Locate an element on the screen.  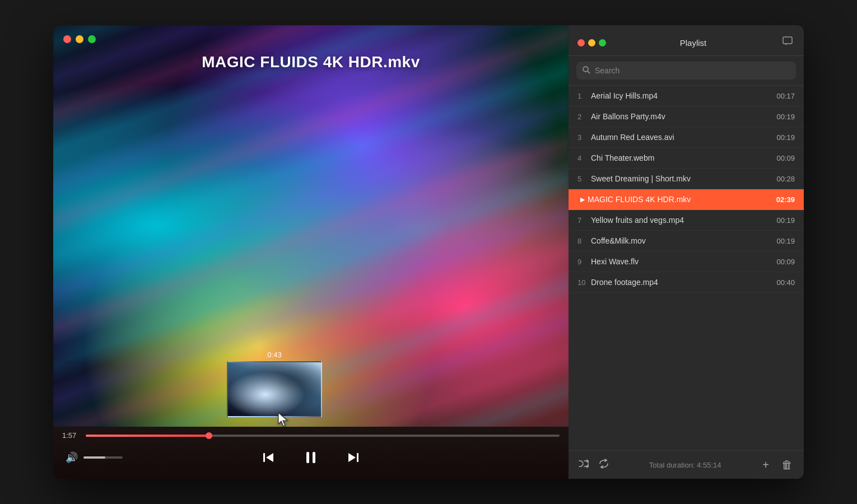
playlist-item: 5 Sweet Dreaming | Short.mkv 00:28 is located at coordinates (686, 179).